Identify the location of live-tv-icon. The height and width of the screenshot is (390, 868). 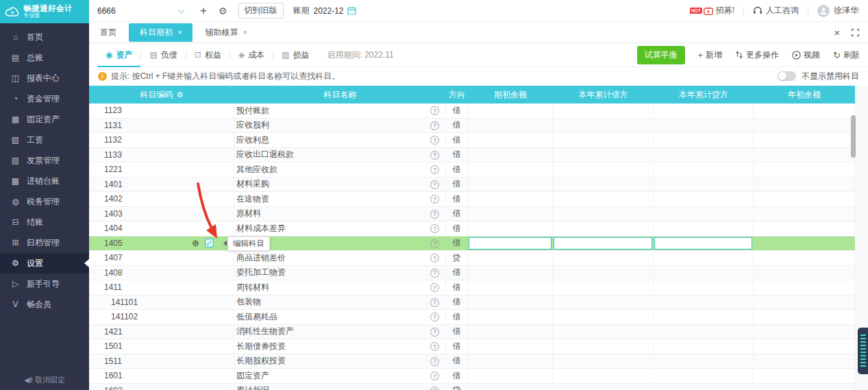
(708, 11).